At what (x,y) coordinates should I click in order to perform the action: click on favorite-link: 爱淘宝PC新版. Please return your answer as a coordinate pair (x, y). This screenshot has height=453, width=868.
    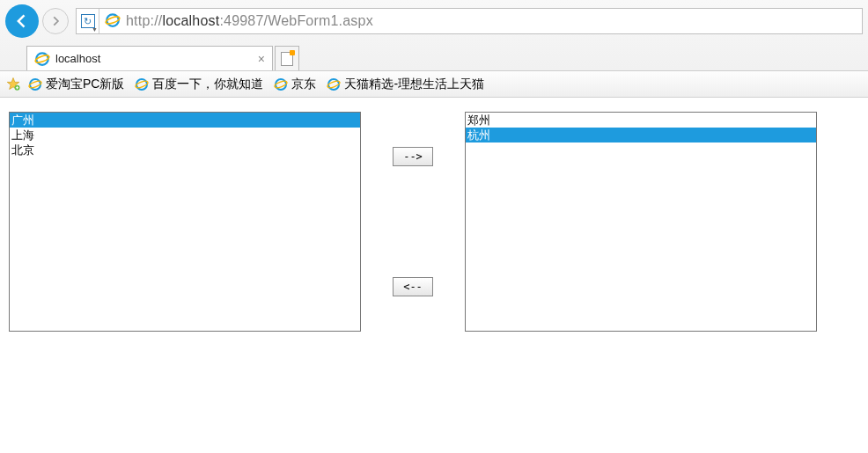
    Looking at the image, I should click on (76, 84).